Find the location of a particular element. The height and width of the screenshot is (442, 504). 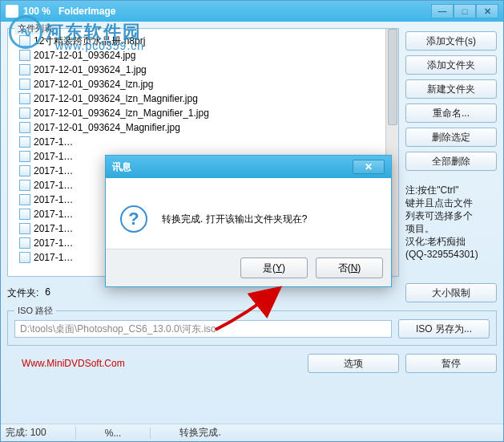

file-name: 2017-12-01_093624_Magnifier.jpg is located at coordinates (107, 128).